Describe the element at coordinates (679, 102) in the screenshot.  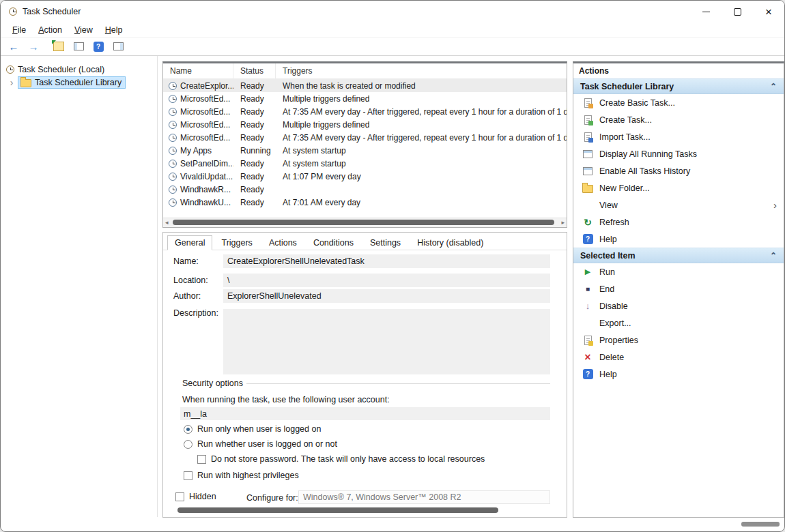
I see `action-create-basic-task: Create Basic Task...` at that location.